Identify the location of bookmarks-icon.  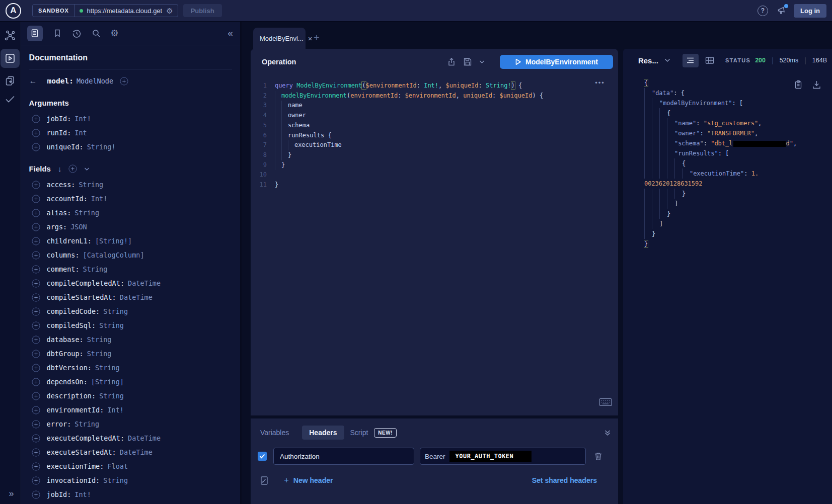
(57, 33).